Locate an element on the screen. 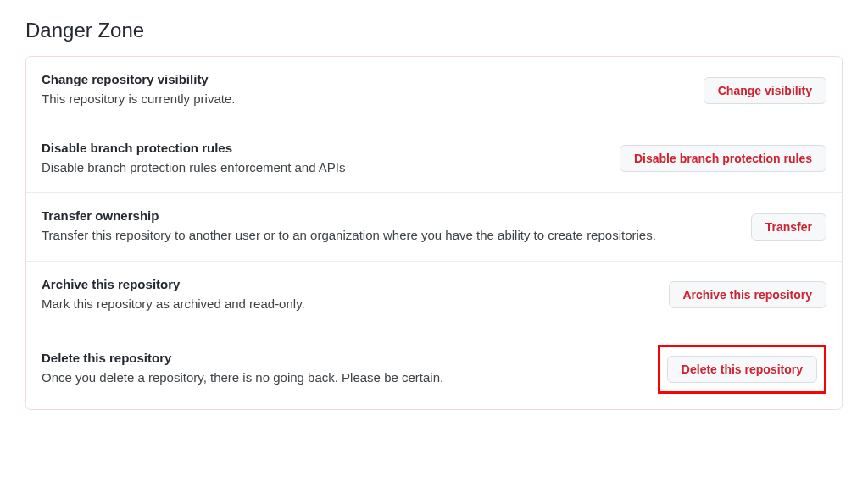 The width and height of the screenshot is (868, 487). danger-zone-title: Danger Zone is located at coordinates (434, 30).